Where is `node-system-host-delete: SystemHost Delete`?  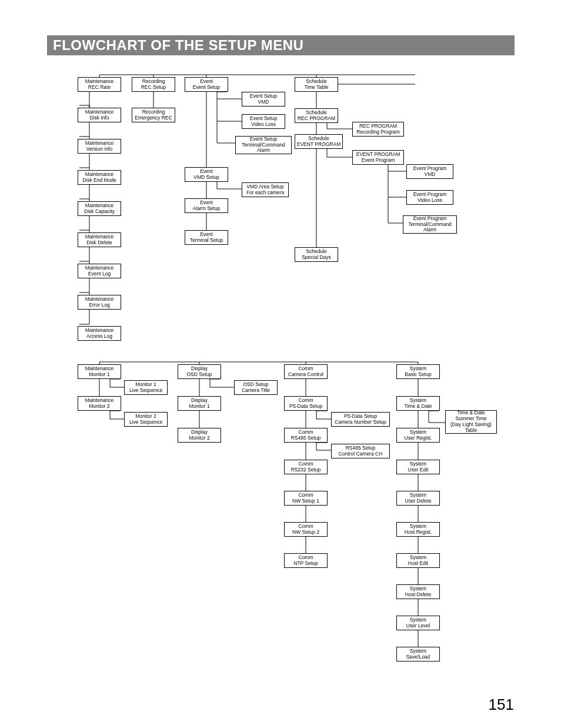
node-system-host-delete: SystemHost Delete is located at coordinates (418, 592).